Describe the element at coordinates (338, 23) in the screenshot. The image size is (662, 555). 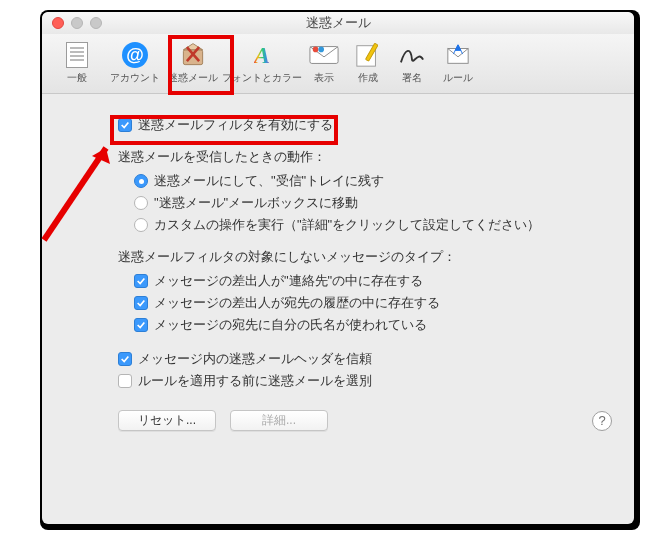
I see `titlebar: 迷惑メール` at that location.